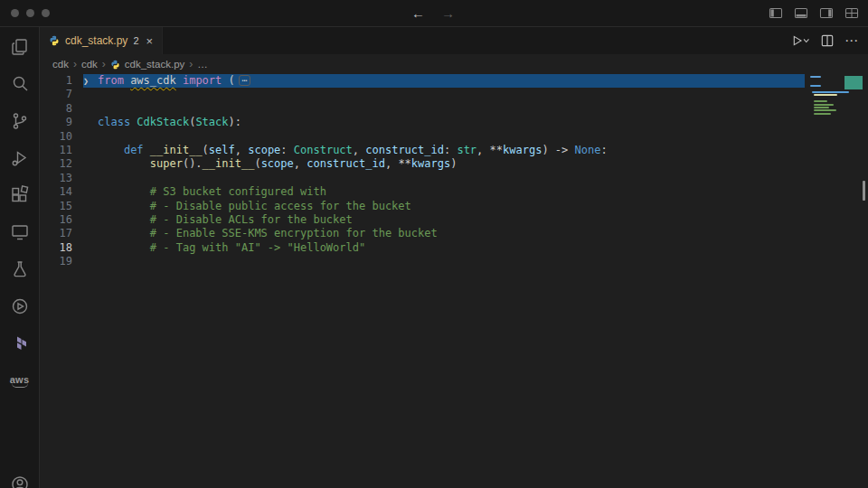  Describe the element at coordinates (448, 13) in the screenshot. I see `forward-button: →` at that location.